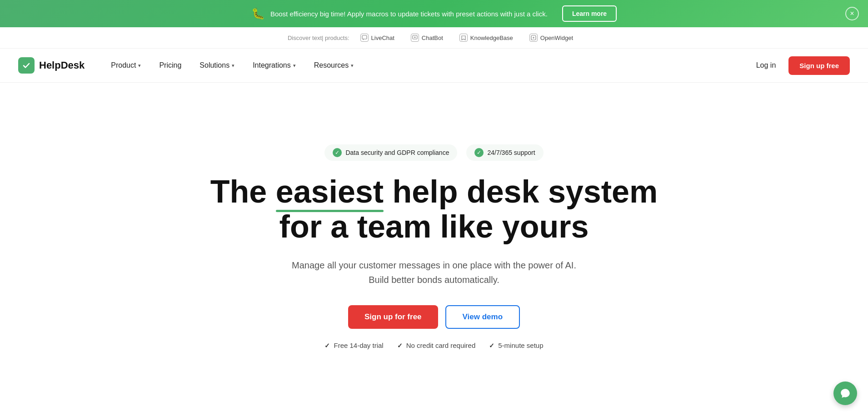 The height and width of the screenshot is (416, 868). I want to click on solutions-chevron-icon: ▾, so click(233, 65).